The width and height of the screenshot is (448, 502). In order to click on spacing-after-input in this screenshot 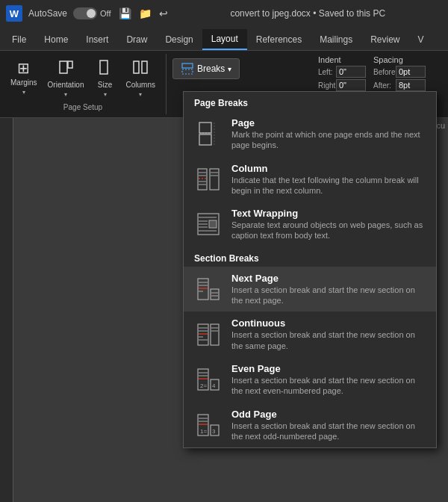, I will do `click(411, 85)`.